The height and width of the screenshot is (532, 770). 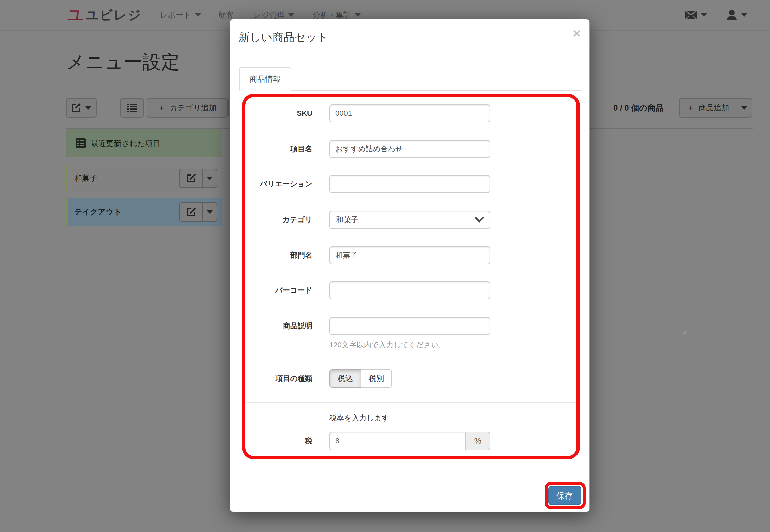 I want to click on add-product-dropdown-toggle, so click(x=745, y=108).